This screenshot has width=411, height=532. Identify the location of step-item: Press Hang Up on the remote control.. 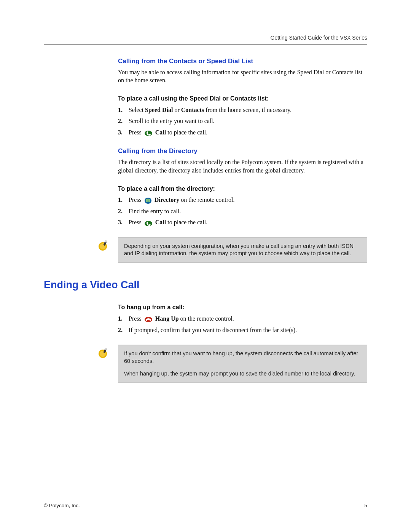
(243, 319).